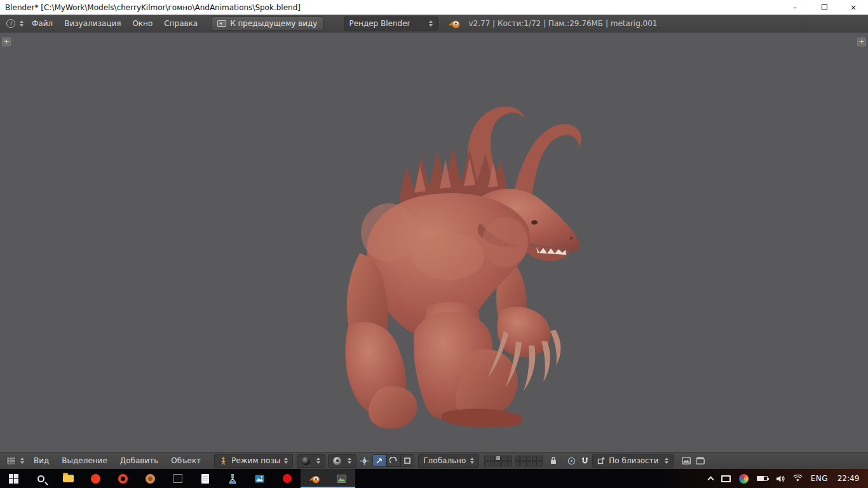 This screenshot has width=868, height=488. Describe the element at coordinates (798, 478) in the screenshot. I see `network-icon` at that location.